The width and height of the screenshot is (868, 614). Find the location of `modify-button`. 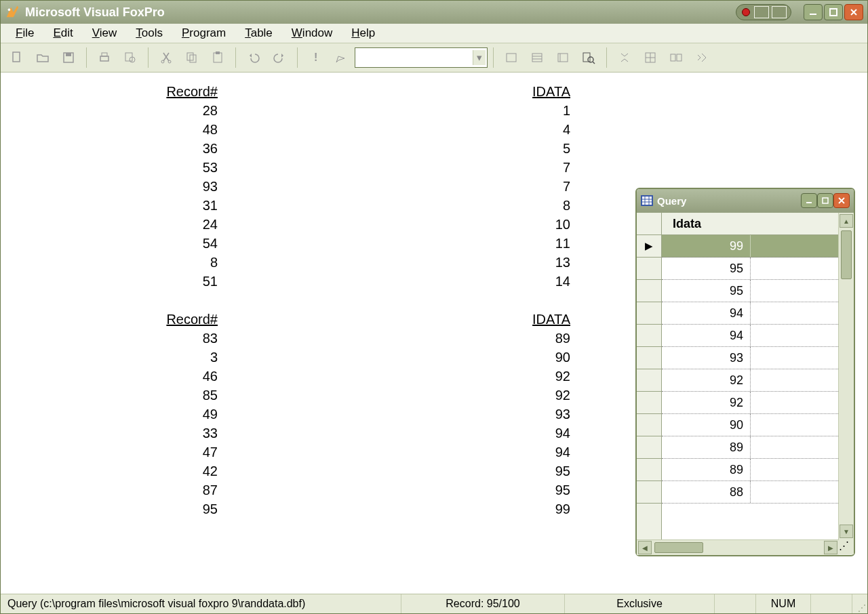

modify-button is located at coordinates (341, 58).